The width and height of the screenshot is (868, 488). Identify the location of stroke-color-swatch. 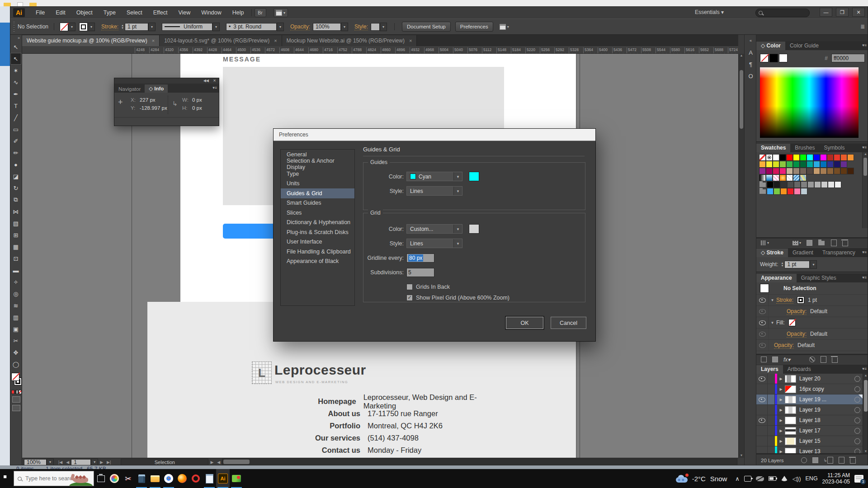
(83, 27).